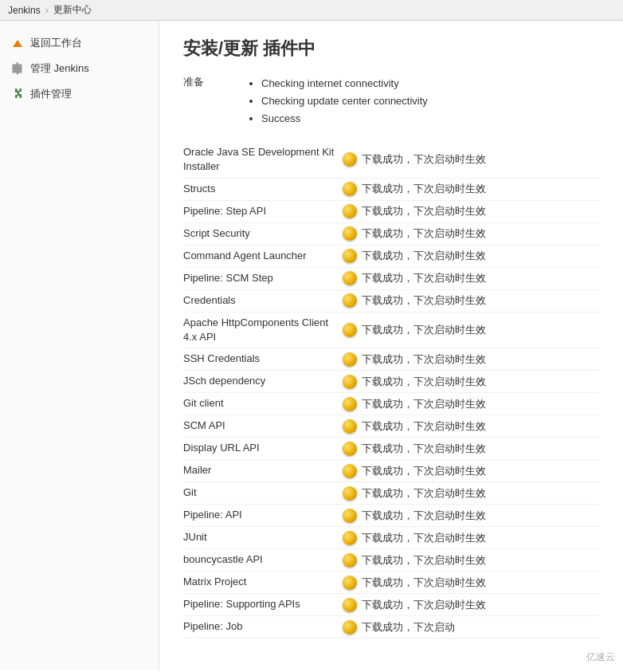 The width and height of the screenshot is (623, 672). Describe the element at coordinates (207, 101) in the screenshot. I see `prep-label: 准备` at that location.